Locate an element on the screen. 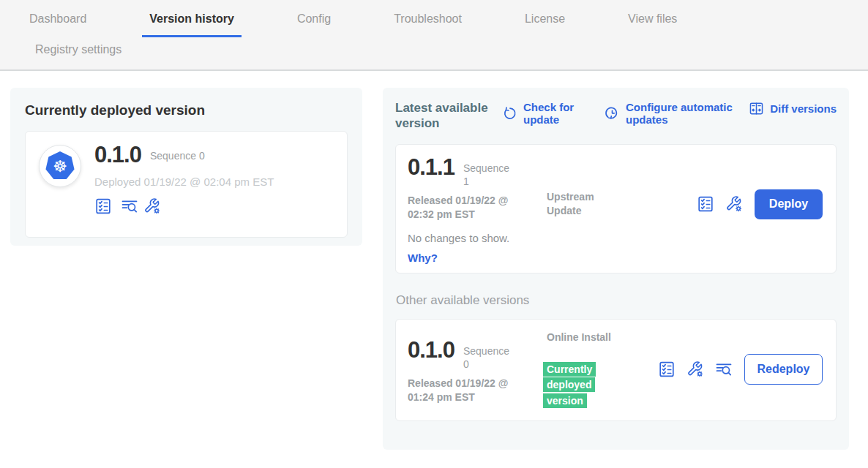  diff-columns-icon is located at coordinates (757, 108).